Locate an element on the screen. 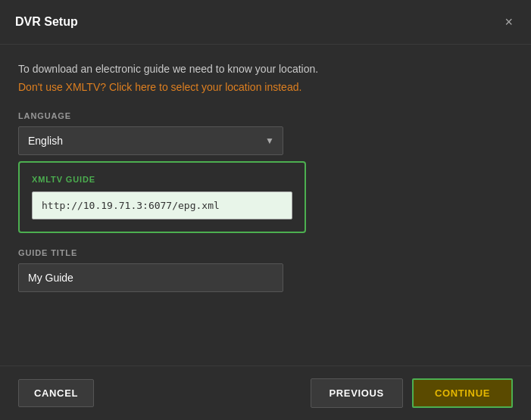 The width and height of the screenshot is (531, 420). language-label: LANGUAGE is located at coordinates (265, 116).